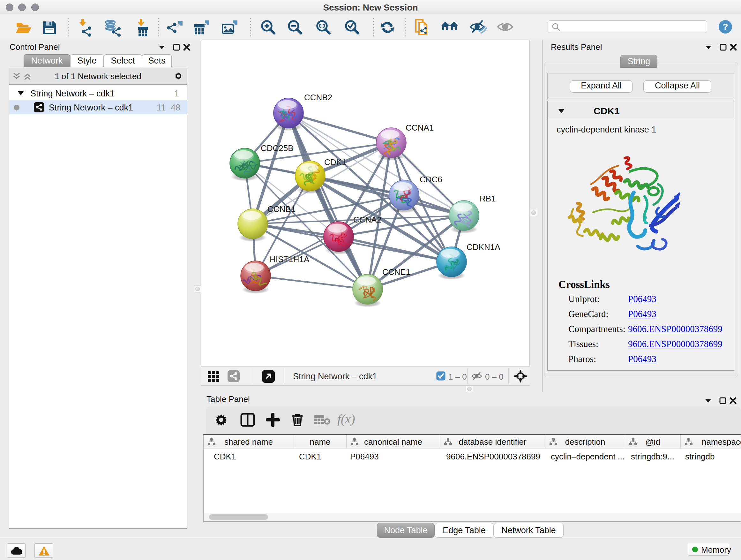 The image size is (741, 560). Describe the element at coordinates (277, 148) in the screenshot. I see `graph-node-label-CDC25B: CDC25B` at that location.